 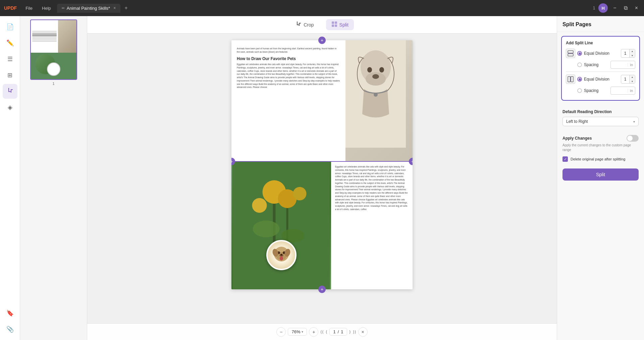 I want to click on horizontal-division-row: Equal Division 1 ▲ ▼, so click(x=600, y=53).